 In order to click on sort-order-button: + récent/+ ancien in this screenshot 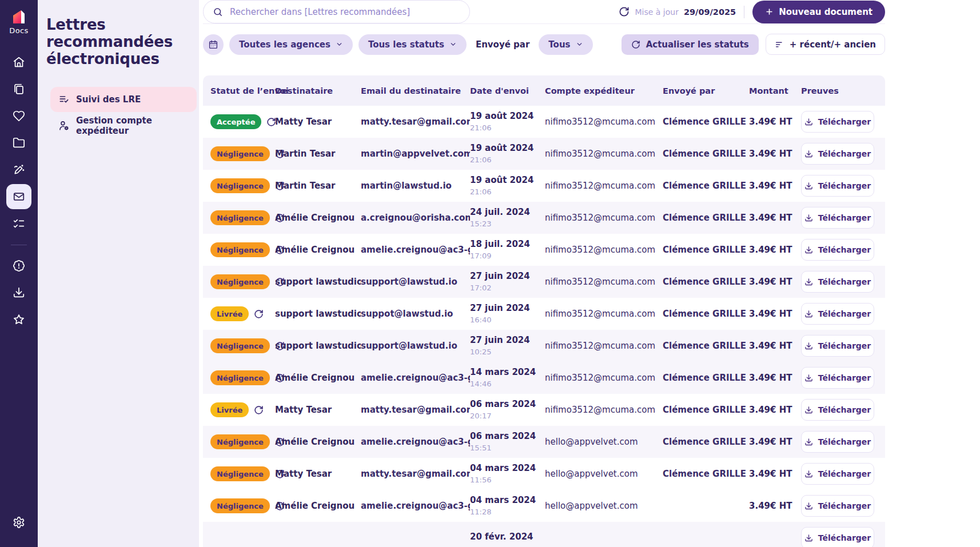, I will do `click(826, 45)`.